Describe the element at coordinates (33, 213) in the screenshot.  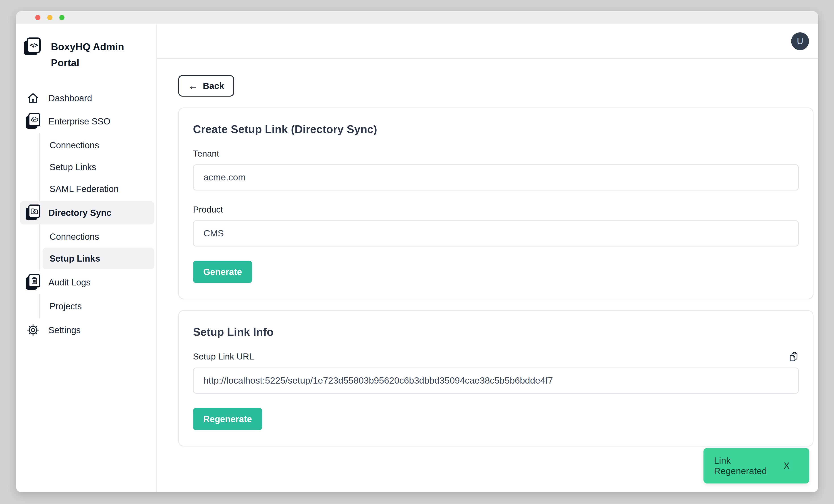
I see `directory-sync-icon` at that location.